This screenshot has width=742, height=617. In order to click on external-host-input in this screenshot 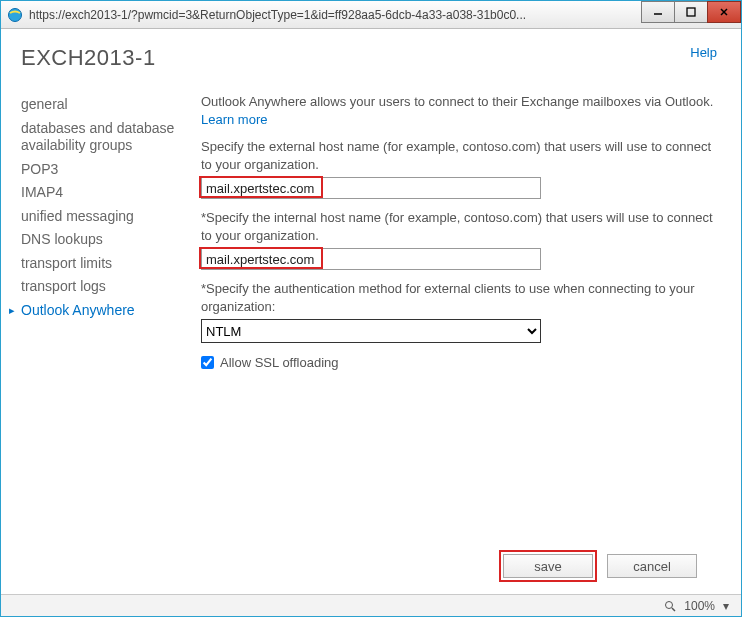, I will do `click(371, 188)`.